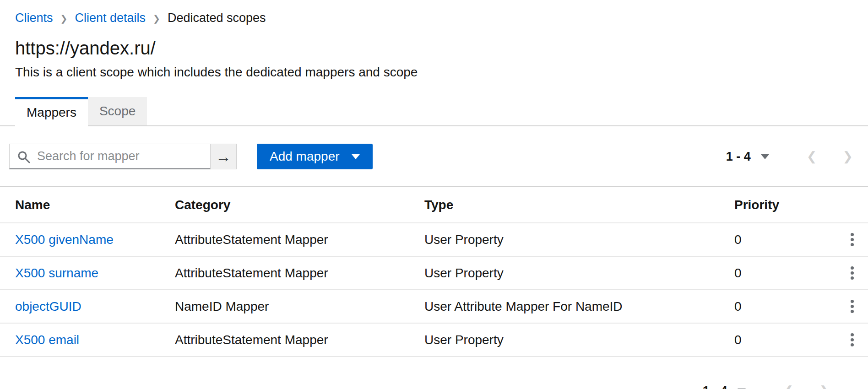 The width and height of the screenshot is (868, 389). What do you see at coordinates (434, 240) in the screenshot?
I see `table-row: X500 givenName AttributeStatement Mapper…` at bounding box center [434, 240].